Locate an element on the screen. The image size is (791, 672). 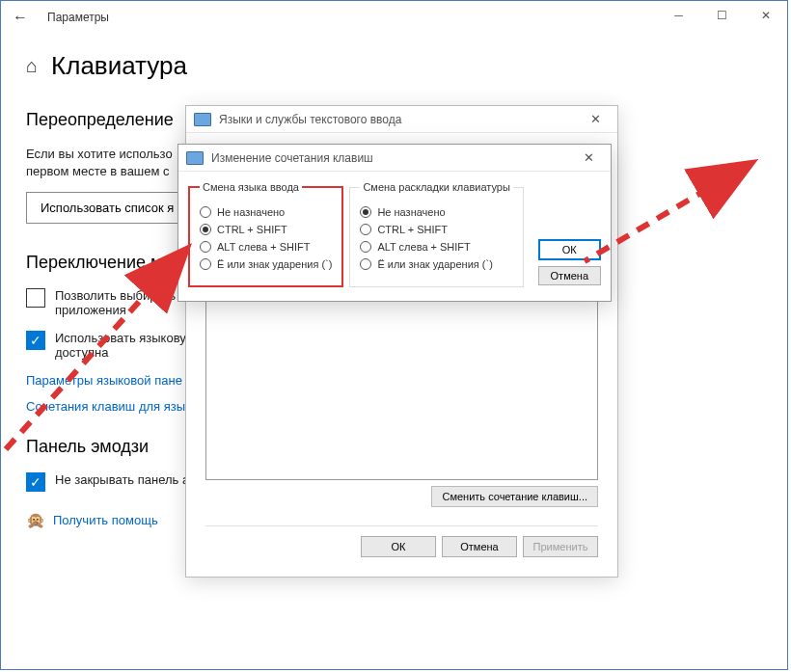
change-hotkey-dialog: Изменение сочетания клавиш ✕ Смена языка… is located at coordinates (395, 223).